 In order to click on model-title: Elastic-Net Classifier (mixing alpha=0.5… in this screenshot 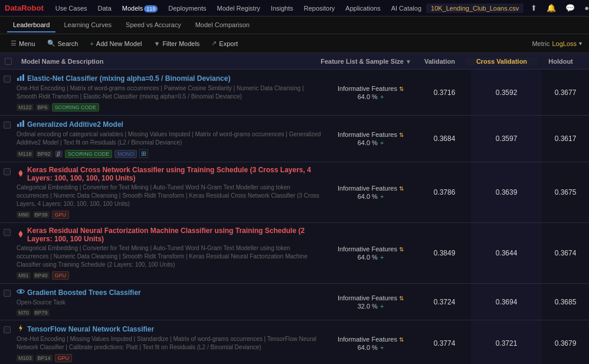, I will do `click(129, 78)`.